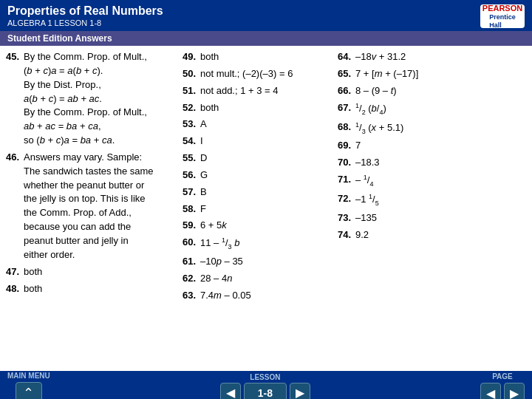 Image resolution: width=532 pixels, height=399 pixels. Describe the element at coordinates (417, 235) in the screenshot. I see `answer-74: 74. 9.2` at that location.